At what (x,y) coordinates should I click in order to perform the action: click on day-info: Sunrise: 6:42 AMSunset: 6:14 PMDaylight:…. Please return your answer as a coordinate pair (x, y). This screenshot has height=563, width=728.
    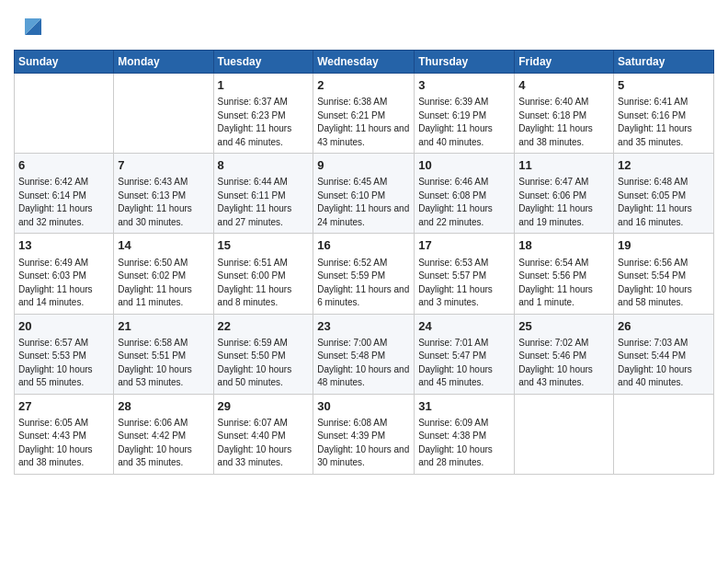
    Looking at the image, I should click on (64, 202).